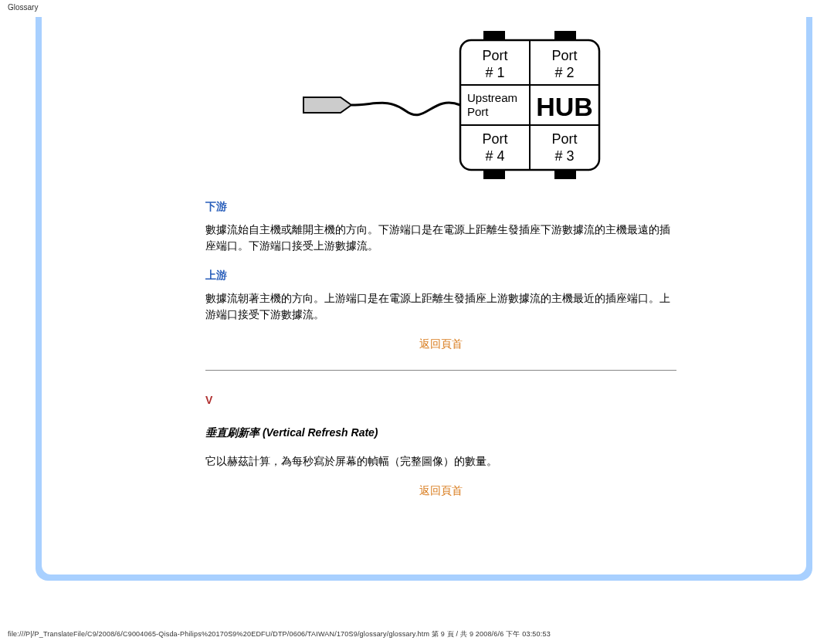  What do you see at coordinates (280, 635) in the screenshot?
I see `file-path-footer: file:///P|/P_TranslateFile/C9/2008/6/C90…` at bounding box center [280, 635].